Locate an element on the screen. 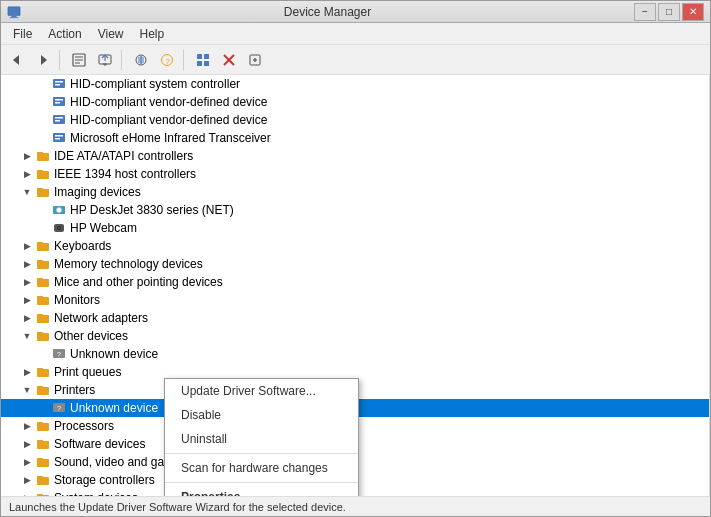 The image size is (711, 517). toolbar-sep1 is located at coordinates (61, 60).